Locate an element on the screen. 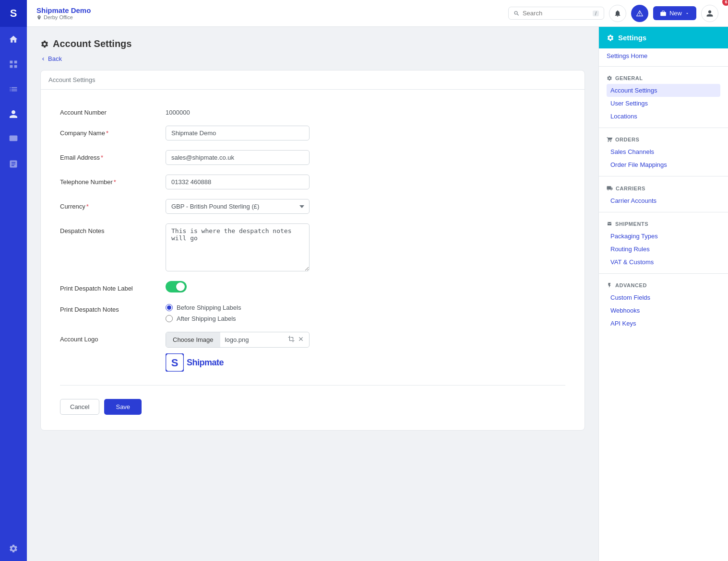 The height and width of the screenshot is (561, 728). search-icon is located at coordinates (516, 13).